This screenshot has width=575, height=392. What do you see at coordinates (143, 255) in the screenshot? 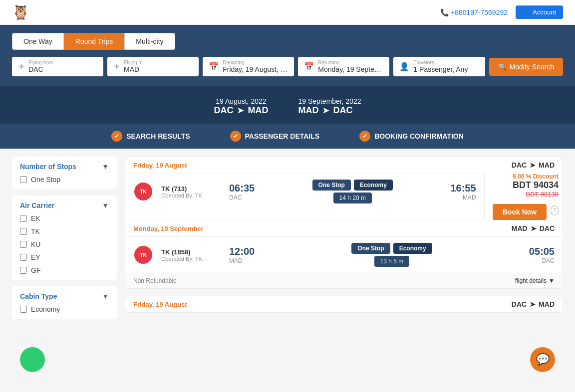
I see `airline-logo-img-return: TK` at bounding box center [143, 255].